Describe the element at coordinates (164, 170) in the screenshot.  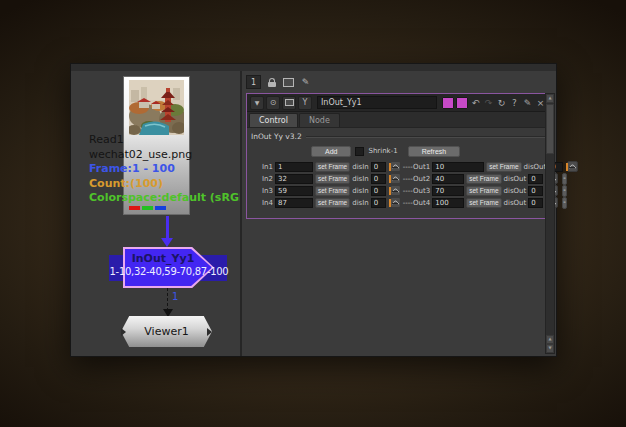
I see `read-node-info: Read1 wechat02_use.png Frame:1 - 100 Cou…` at that location.